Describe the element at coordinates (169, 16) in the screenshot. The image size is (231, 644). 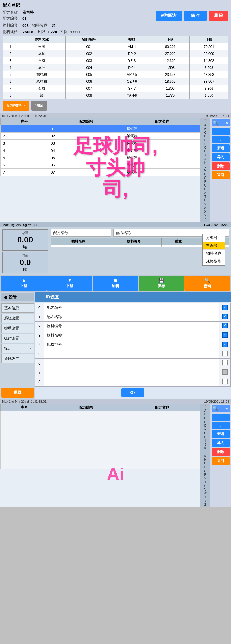
I see `new-formula-button: 新增配方` at that location.